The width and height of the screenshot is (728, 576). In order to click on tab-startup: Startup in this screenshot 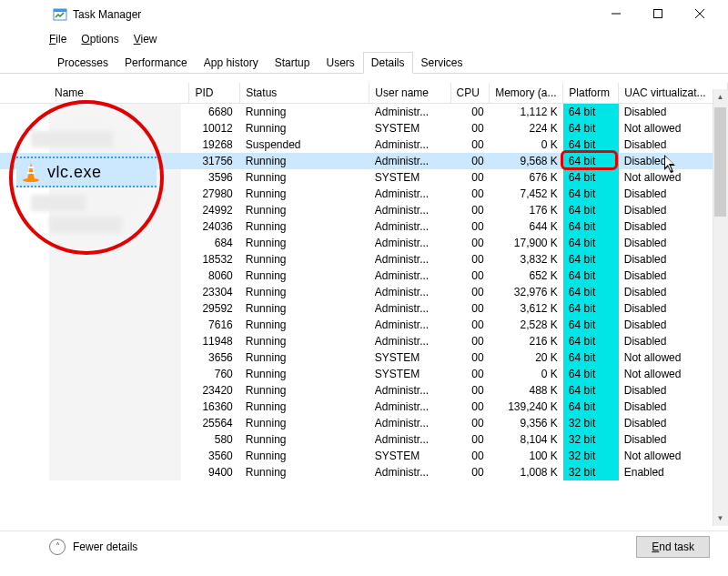, I will do `click(293, 63)`.